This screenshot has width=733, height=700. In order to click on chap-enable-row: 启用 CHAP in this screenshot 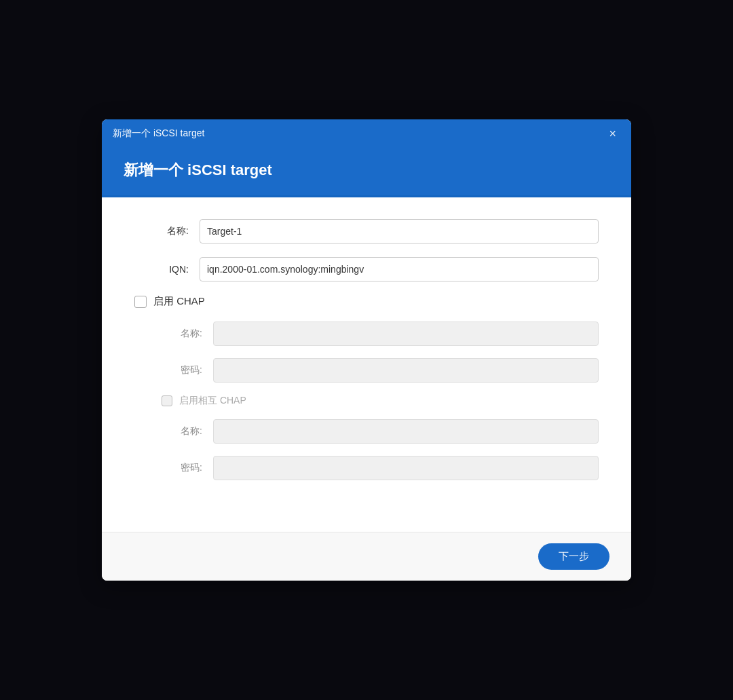, I will do `click(366, 301)`.